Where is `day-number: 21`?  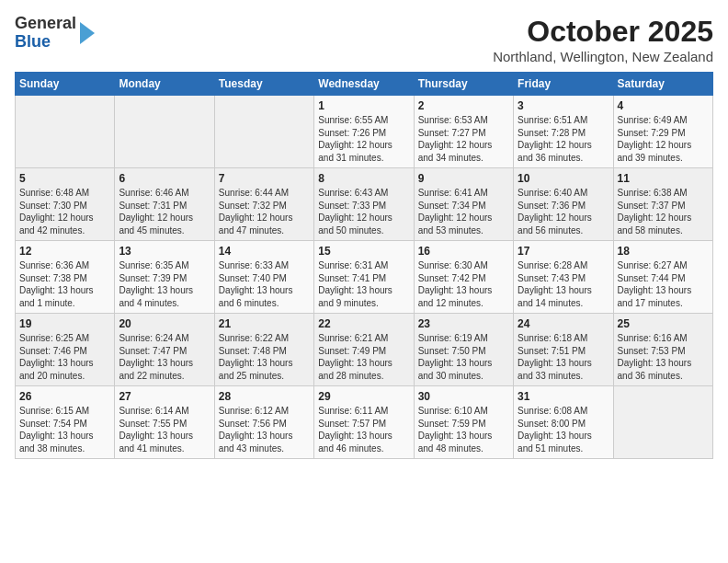 day-number: 21 is located at coordinates (265, 324).